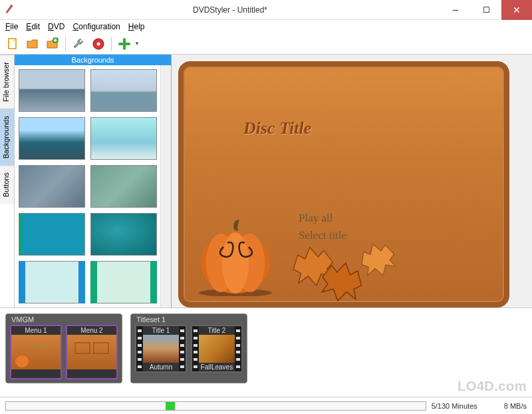 The image size is (532, 414). What do you see at coordinates (266, 44) in the screenshot?
I see `toolbar: ▼` at bounding box center [266, 44].